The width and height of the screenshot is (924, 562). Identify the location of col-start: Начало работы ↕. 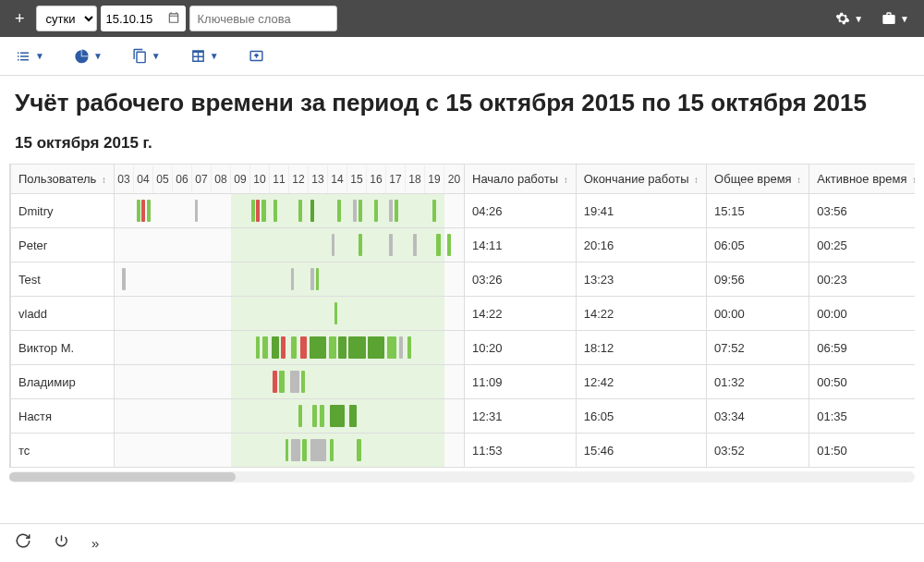
(521, 179).